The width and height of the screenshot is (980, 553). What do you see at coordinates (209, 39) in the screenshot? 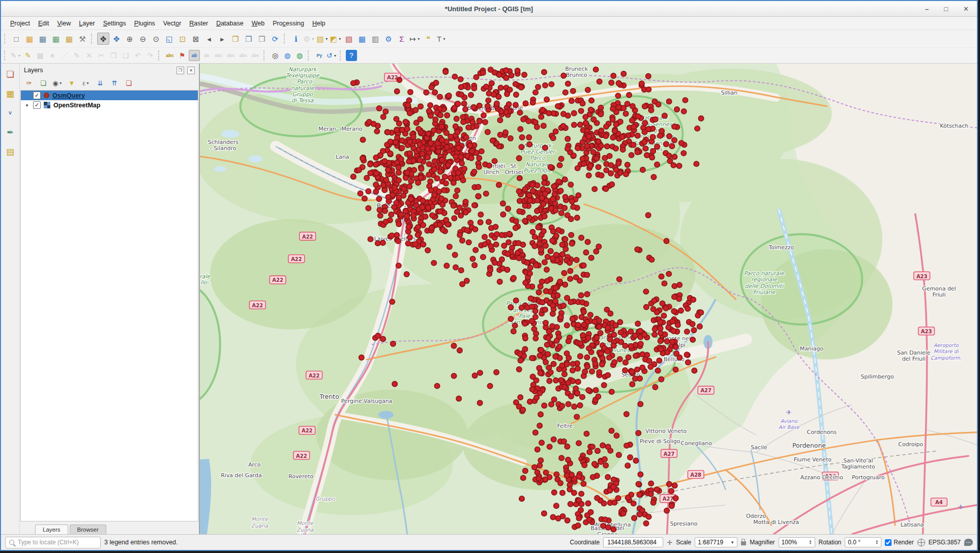
I see `zoom-last-button: ◂` at bounding box center [209, 39].